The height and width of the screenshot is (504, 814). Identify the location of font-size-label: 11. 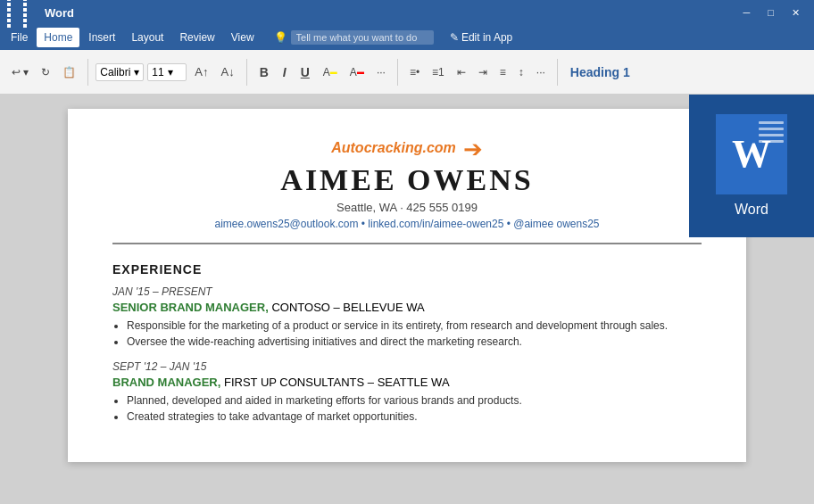
(157, 72).